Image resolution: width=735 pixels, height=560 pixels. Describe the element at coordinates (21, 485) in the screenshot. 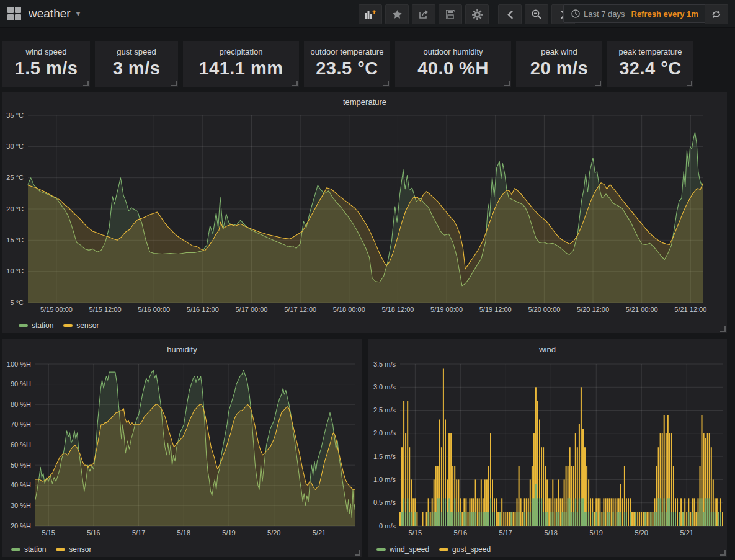

I see `svg-text: 40 %H` at that location.